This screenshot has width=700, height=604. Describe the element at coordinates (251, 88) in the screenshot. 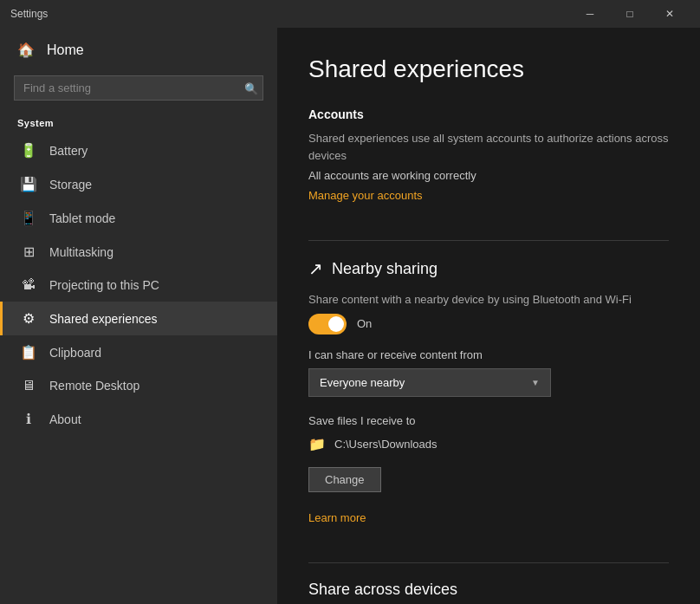

I see `search-icon-button: 🔍` at that location.